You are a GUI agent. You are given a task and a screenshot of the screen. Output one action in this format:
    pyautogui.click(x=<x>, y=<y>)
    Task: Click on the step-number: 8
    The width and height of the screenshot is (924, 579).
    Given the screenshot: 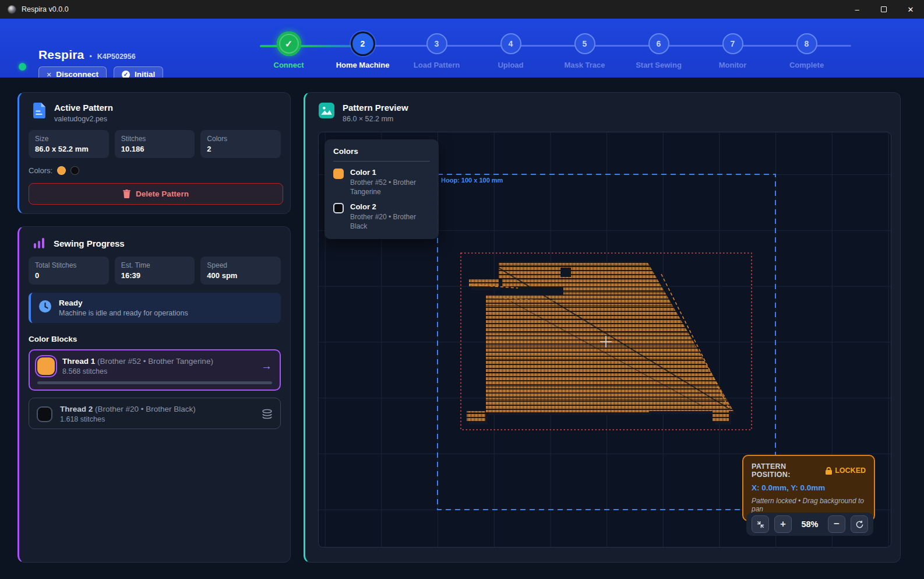 What is the action you would take?
    pyautogui.click(x=807, y=44)
    